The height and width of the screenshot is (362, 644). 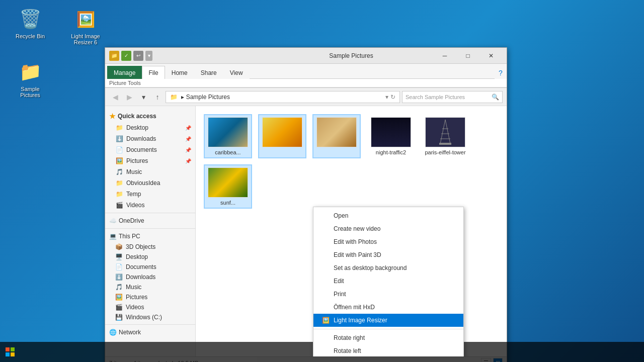 What do you see at coordinates (150, 183) in the screenshot?
I see `sidebar-item-obviousidea: 📁 ObviousIdea` at bounding box center [150, 183].